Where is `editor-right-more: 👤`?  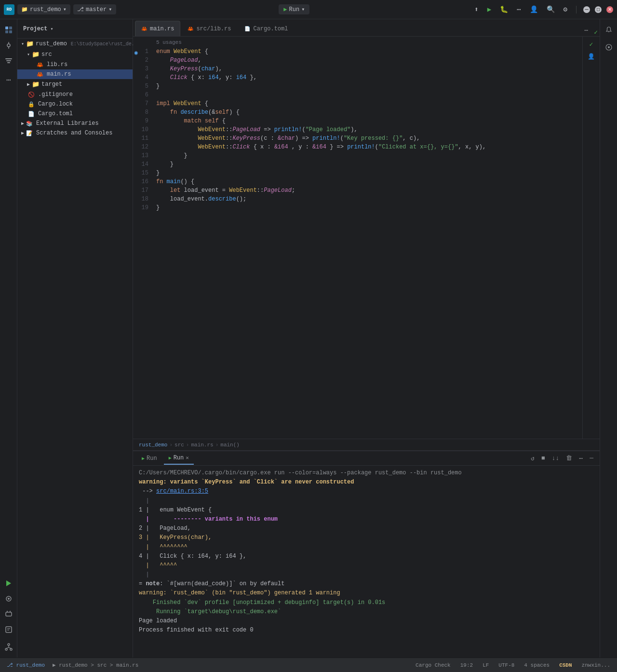
editor-right-more: 👤 is located at coordinates (591, 57).